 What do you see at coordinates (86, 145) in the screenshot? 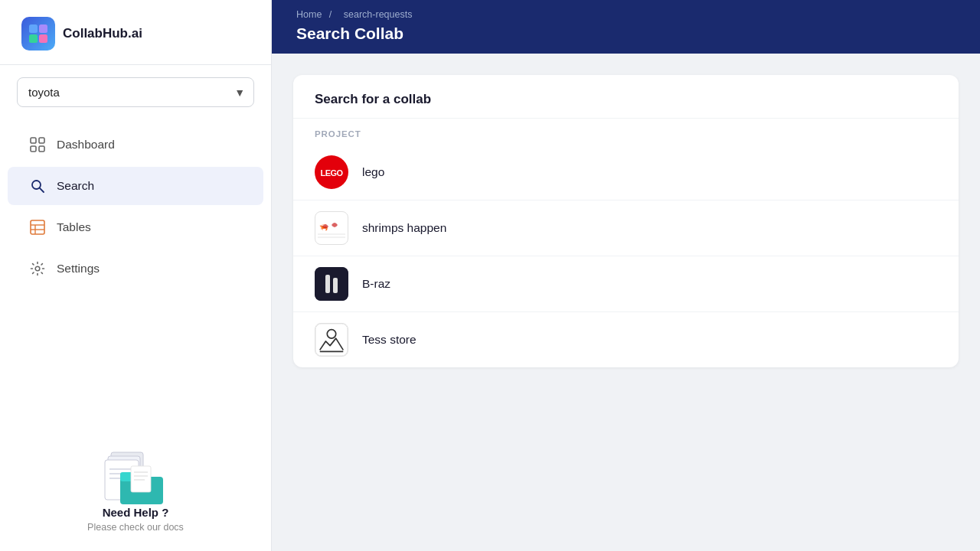
I see `dashboard-label: Dashboard` at bounding box center [86, 145].